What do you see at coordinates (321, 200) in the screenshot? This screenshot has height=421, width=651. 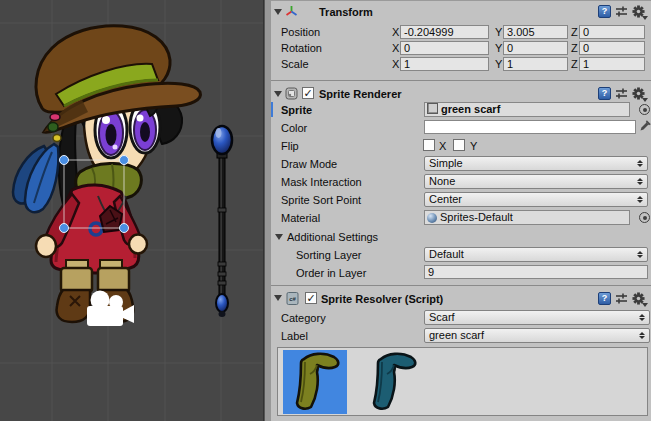 I see `sprite-sort-point-label: Sprite Sort Point` at bounding box center [321, 200].